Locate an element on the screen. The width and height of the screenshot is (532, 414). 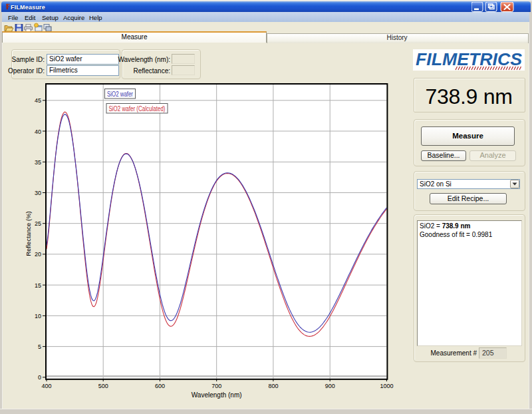
svg-text: 0 is located at coordinates (40, 377).